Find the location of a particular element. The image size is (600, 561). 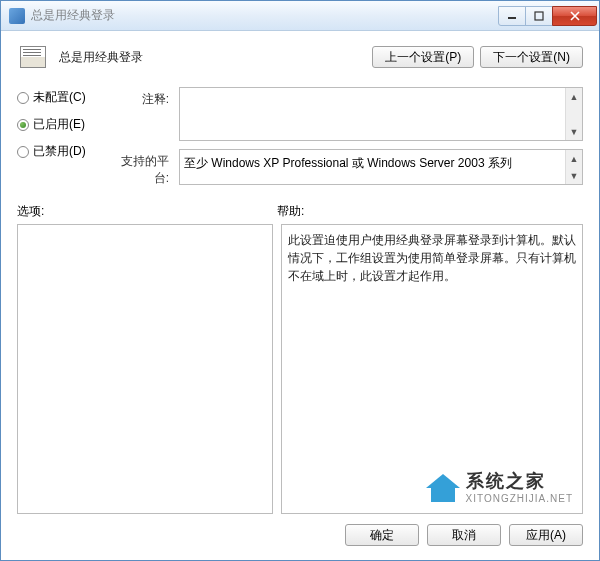

titlebar-title: 总是用经典登录 is located at coordinates (265, 16).